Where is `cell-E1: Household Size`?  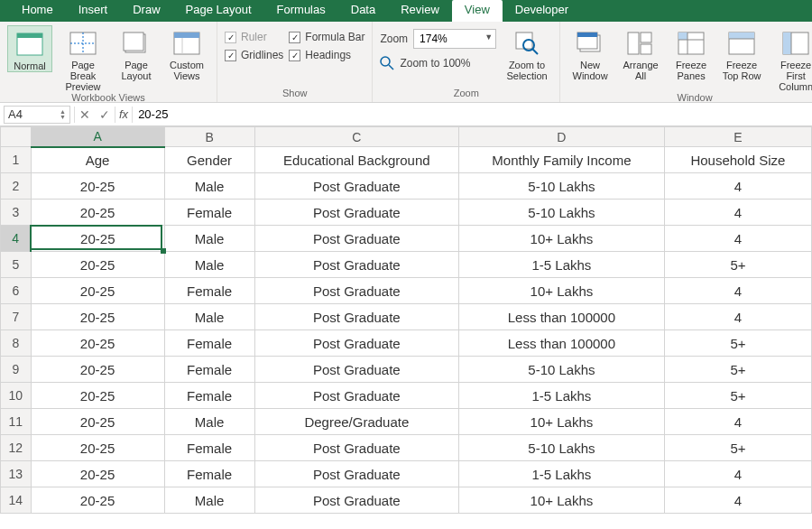 cell-E1: Household Size is located at coordinates (738, 161).